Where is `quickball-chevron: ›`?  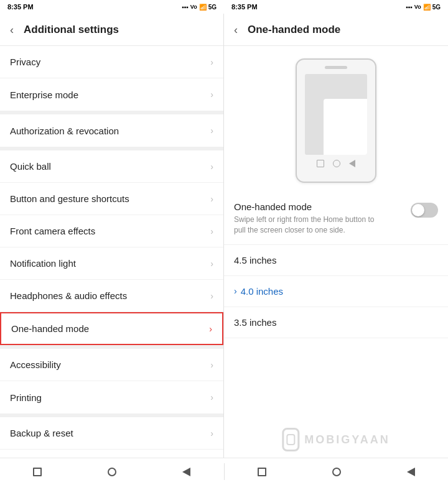 quickball-chevron: › is located at coordinates (212, 167).